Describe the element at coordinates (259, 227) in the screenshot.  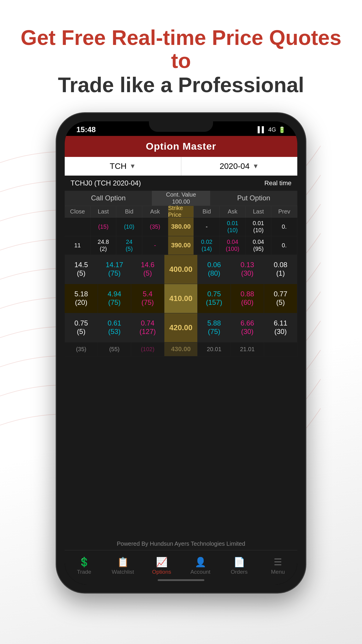
I see `cell-last-put-0: 0.01 (10)` at that location.